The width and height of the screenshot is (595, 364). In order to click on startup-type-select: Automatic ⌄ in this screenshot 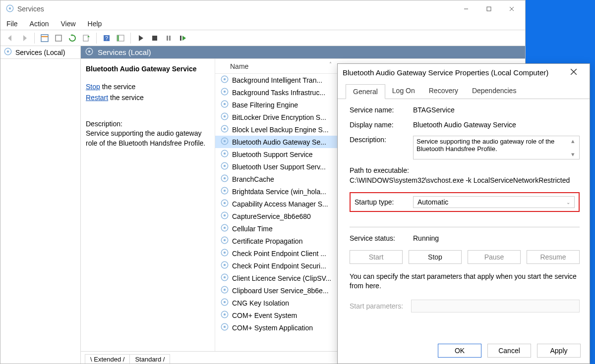, I will do `click(494, 202)`.